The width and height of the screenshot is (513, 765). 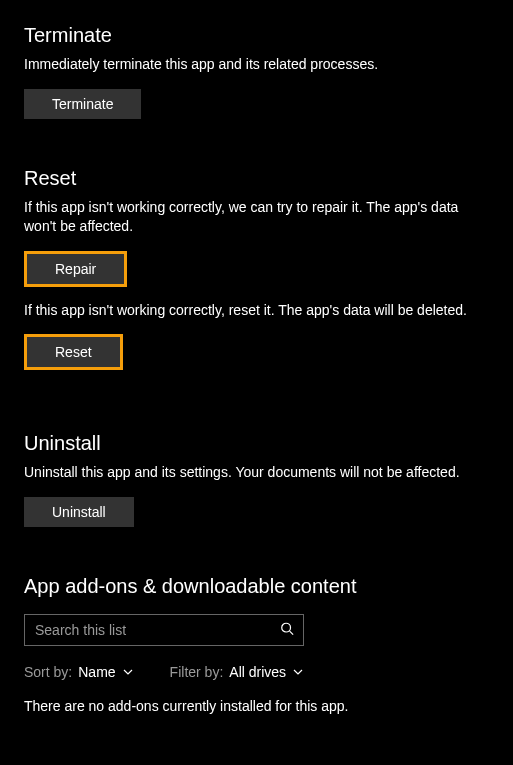 What do you see at coordinates (256, 72) in the screenshot?
I see `terminate-section: Terminate Immediately terminate this app…` at bounding box center [256, 72].